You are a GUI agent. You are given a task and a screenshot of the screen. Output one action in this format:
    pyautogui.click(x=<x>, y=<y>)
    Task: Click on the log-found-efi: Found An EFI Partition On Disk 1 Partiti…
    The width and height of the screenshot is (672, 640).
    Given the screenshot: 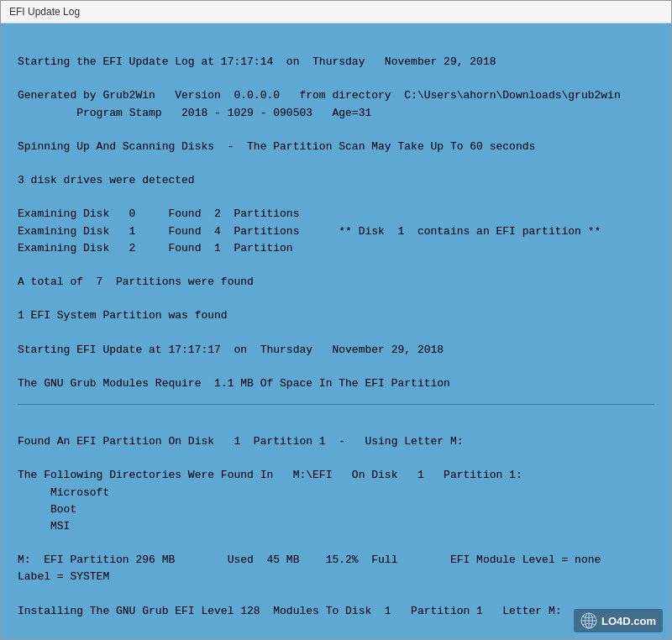 What is the action you would take?
    pyautogui.click(x=240, y=442)
    